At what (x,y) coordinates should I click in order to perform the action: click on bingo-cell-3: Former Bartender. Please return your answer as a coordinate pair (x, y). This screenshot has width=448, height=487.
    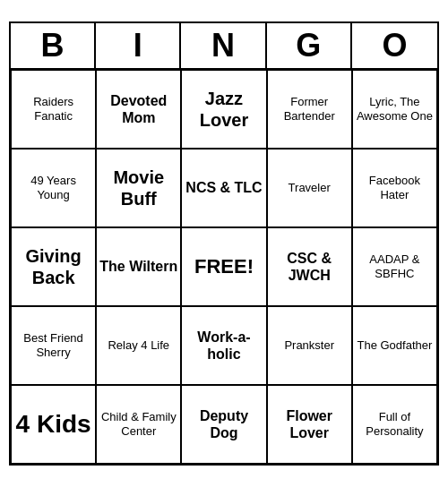
    Looking at the image, I should click on (310, 109).